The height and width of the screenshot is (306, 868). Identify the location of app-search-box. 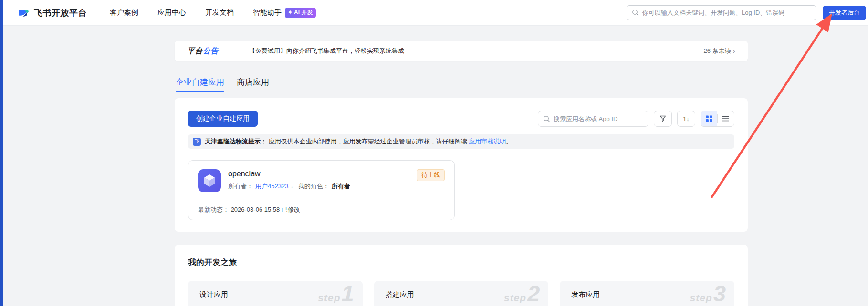
(593, 119).